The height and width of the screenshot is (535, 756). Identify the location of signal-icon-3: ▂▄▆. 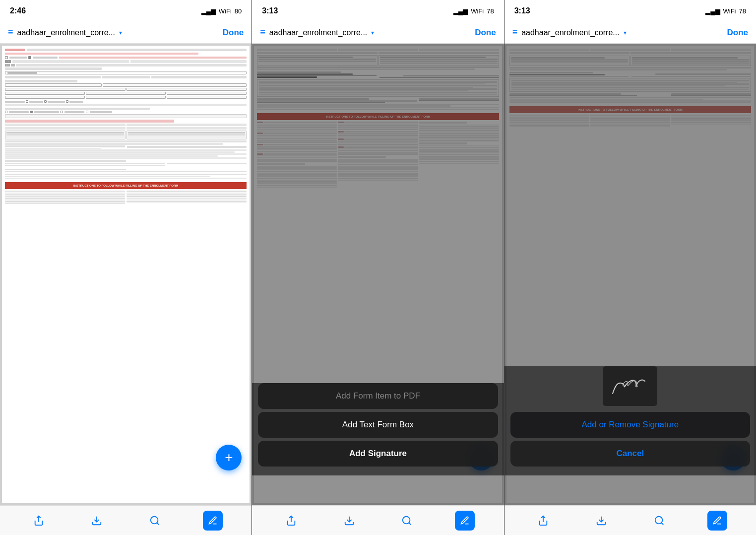
(712, 11).